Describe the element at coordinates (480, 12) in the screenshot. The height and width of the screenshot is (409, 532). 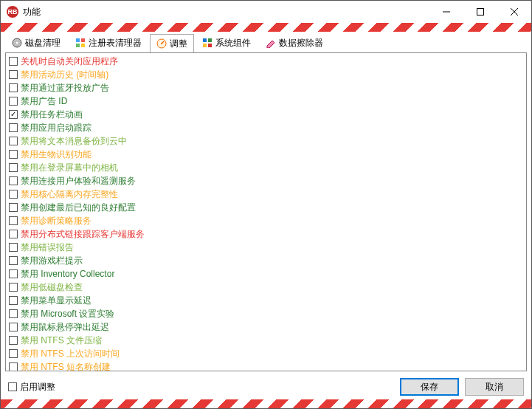
I see `maximize-button` at that location.